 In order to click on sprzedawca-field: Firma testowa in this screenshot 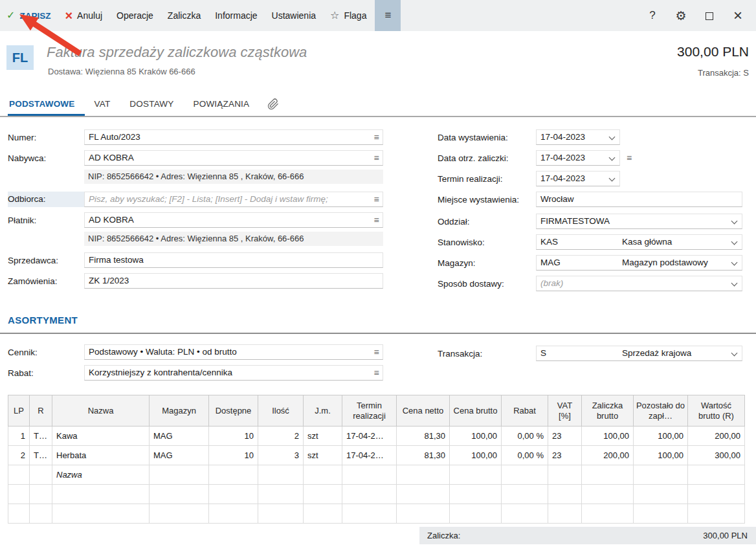, I will do `click(234, 260)`.